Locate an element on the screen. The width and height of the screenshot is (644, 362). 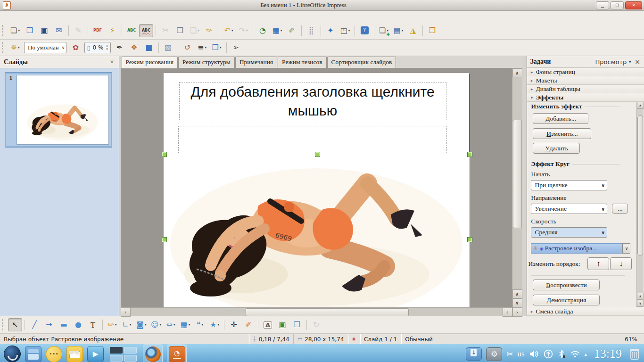
glue-points-button: ✐ is located at coordinates (248, 325).